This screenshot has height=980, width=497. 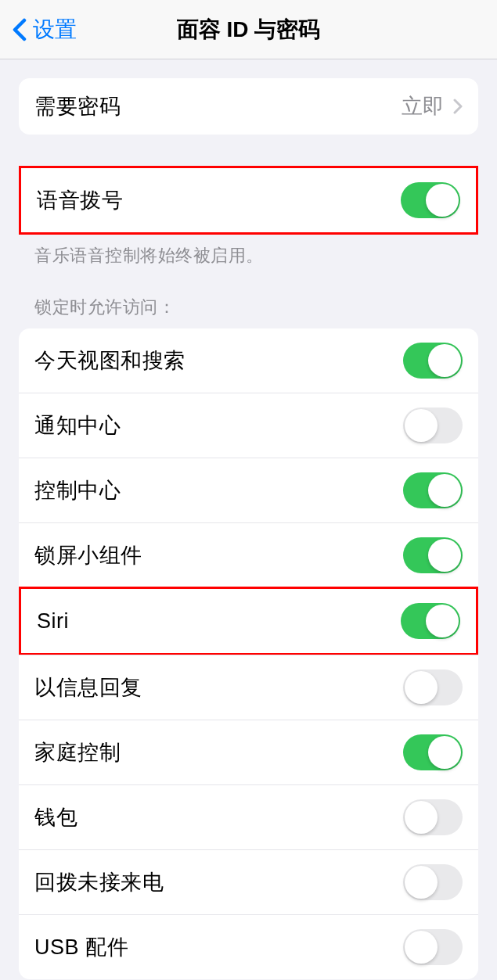 I want to click on require-passcode-group: 需要密码 立即, so click(x=249, y=106).